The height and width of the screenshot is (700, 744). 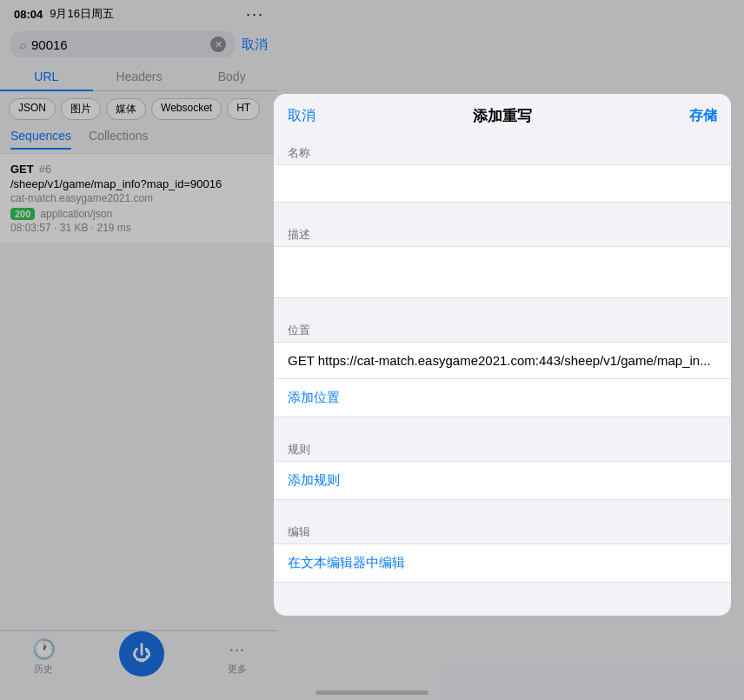 What do you see at coordinates (502, 365) in the screenshot?
I see `section-location: 位置 GET https://cat-match.easygame2021.co…` at bounding box center [502, 365].